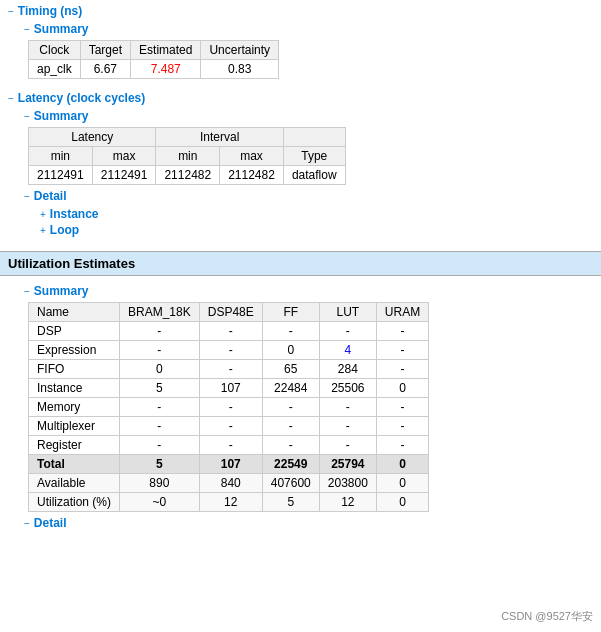 The image size is (601, 632). Describe the element at coordinates (229, 426) in the screenshot. I see `util-row-mux: Multiplexer - - - - -` at that location.